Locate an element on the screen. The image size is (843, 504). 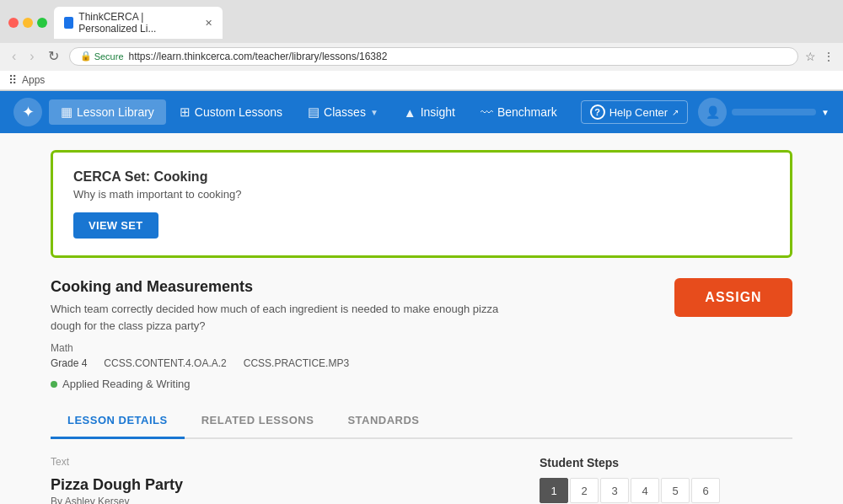
step-tab-4: 4 is located at coordinates (645, 491).